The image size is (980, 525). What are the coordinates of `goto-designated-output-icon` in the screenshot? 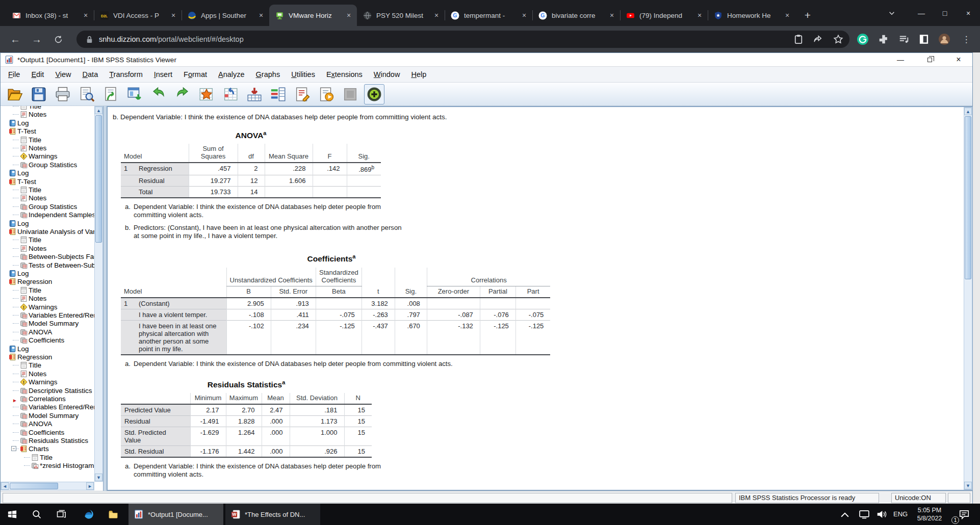 It's located at (207, 94).